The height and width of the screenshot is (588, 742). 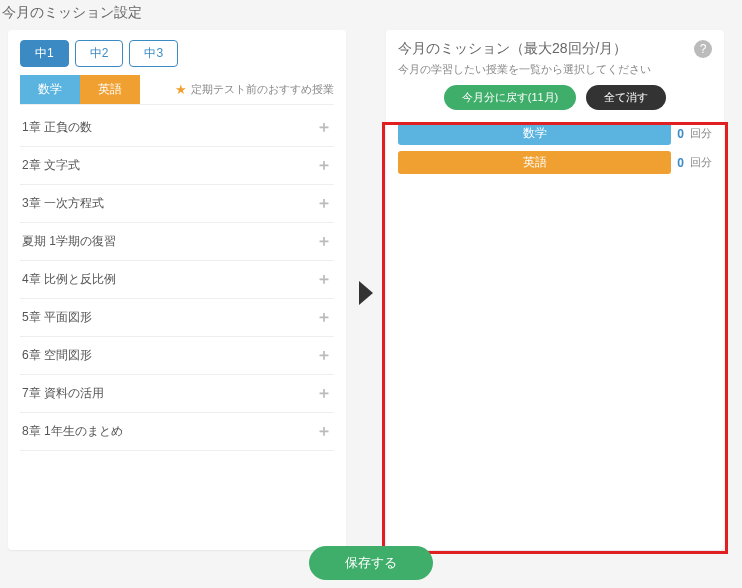 What do you see at coordinates (72, 432) in the screenshot?
I see `chapter-label: 8章 1年生のまとめ` at bounding box center [72, 432].